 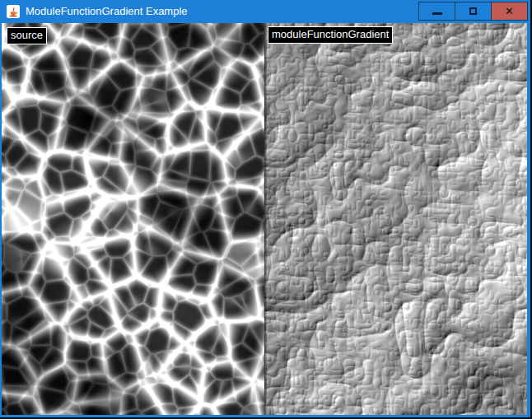 What do you see at coordinates (26, 36) in the screenshot?
I see `source-label: source` at bounding box center [26, 36].